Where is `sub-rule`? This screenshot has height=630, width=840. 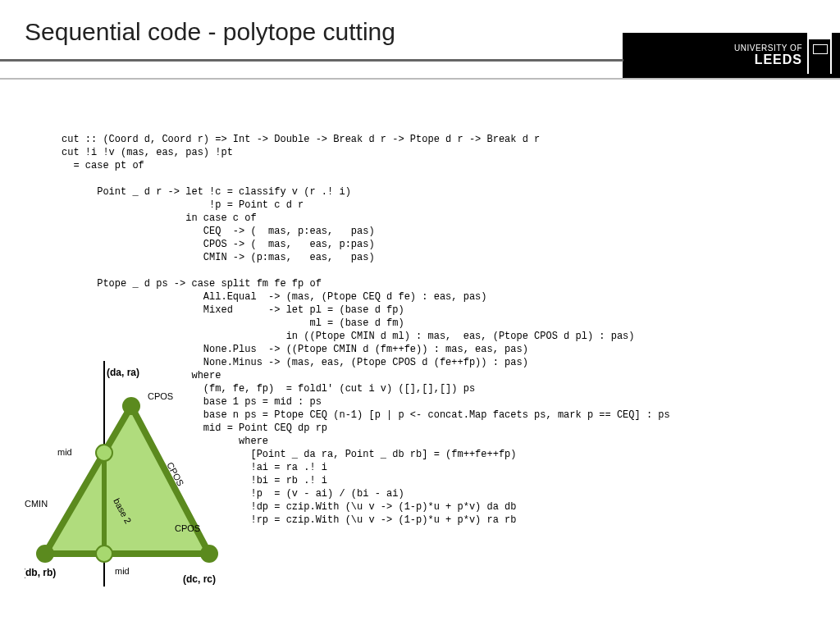 sub-rule is located at coordinates (420, 79).